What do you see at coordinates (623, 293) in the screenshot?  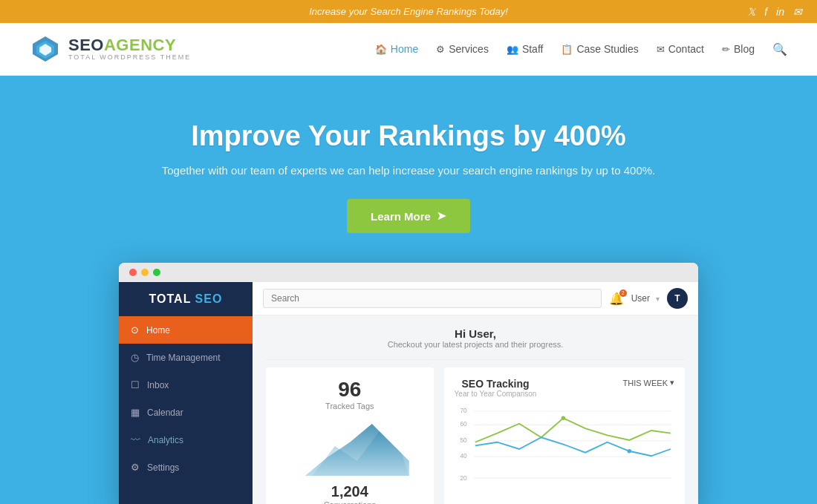 I see `notification-badge: 2` at bounding box center [623, 293].